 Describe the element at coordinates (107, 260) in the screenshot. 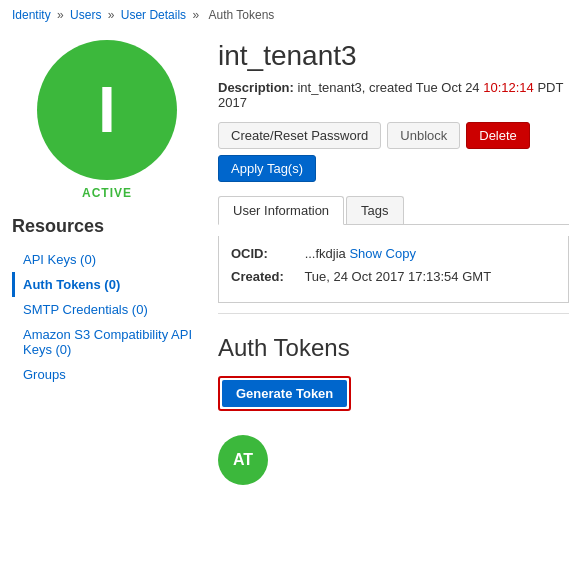

I see `resource-api-keys: API Keys (0)` at that location.